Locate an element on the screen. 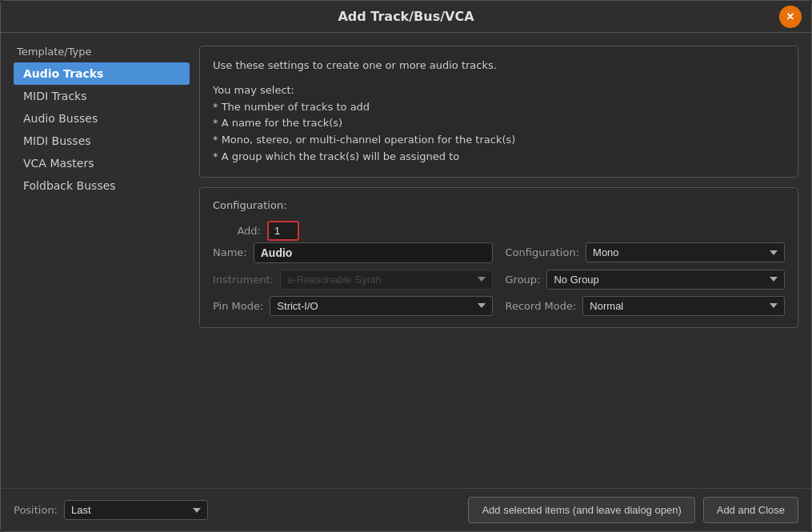  instrument-select: a-Reasonable Synth is located at coordinates (386, 280).